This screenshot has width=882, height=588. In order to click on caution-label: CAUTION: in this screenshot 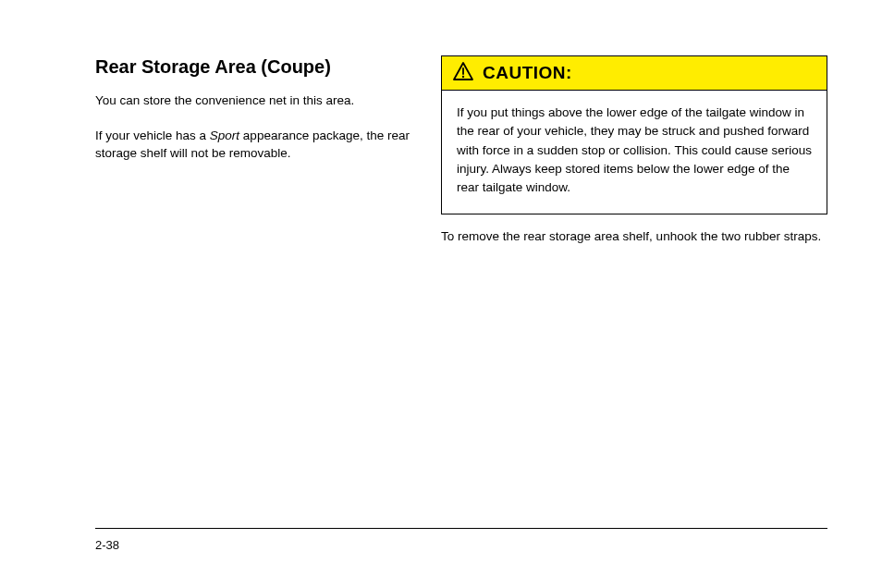, I will do `click(527, 73)`.